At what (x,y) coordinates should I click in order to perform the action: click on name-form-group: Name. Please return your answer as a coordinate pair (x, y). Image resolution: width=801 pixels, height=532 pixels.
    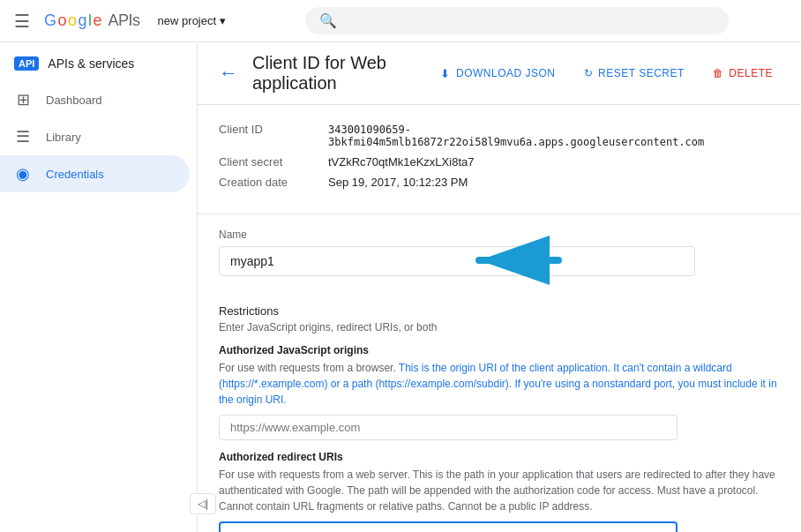
    Looking at the image, I should click on (499, 252).